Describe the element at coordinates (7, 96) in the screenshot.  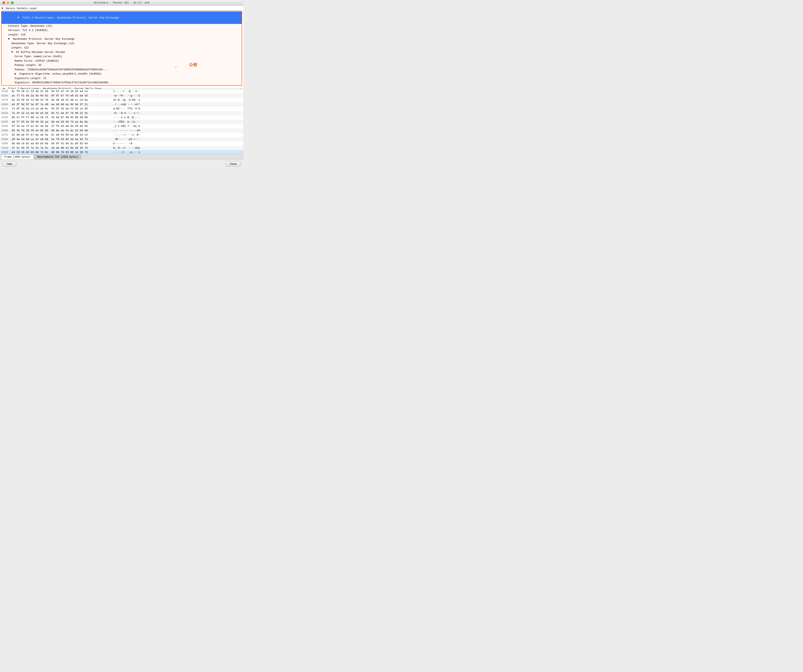
I see `hex-addr: 02e0` at that location.